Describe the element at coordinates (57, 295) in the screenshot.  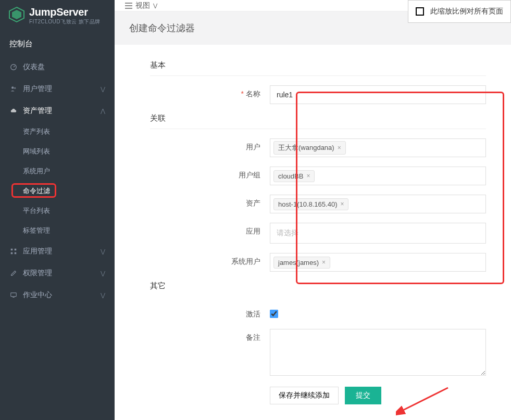
I see `sidebar-item-jobs: 作业中心 ⋁` at that location.